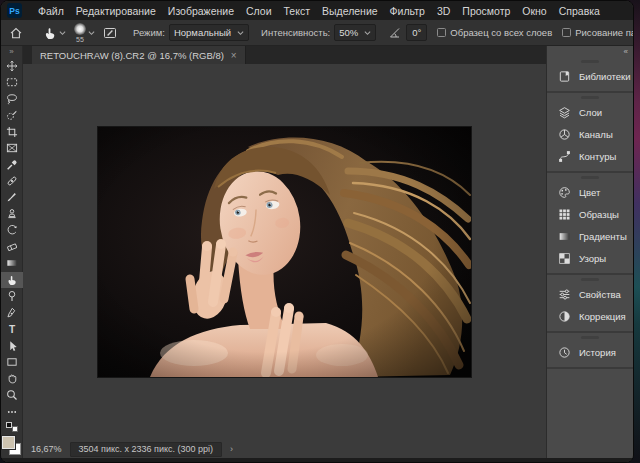  I want to click on healing-brush-icon, so click(12, 181).